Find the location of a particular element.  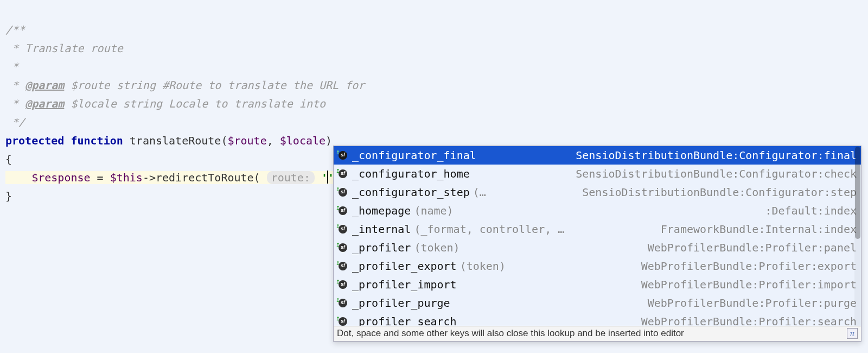

completion-item-name: _configurator_step is located at coordinates (411, 192).